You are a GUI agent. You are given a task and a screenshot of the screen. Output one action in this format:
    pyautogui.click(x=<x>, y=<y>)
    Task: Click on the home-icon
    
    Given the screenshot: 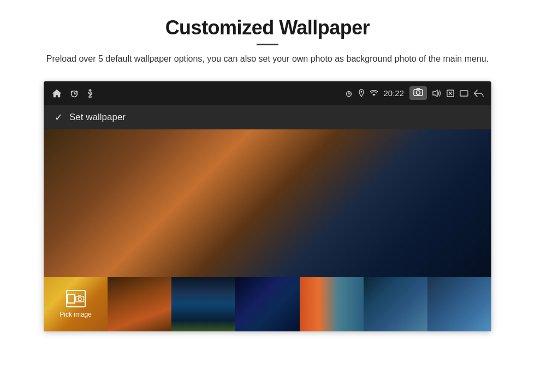 What is the action you would take?
    pyautogui.click(x=57, y=93)
    